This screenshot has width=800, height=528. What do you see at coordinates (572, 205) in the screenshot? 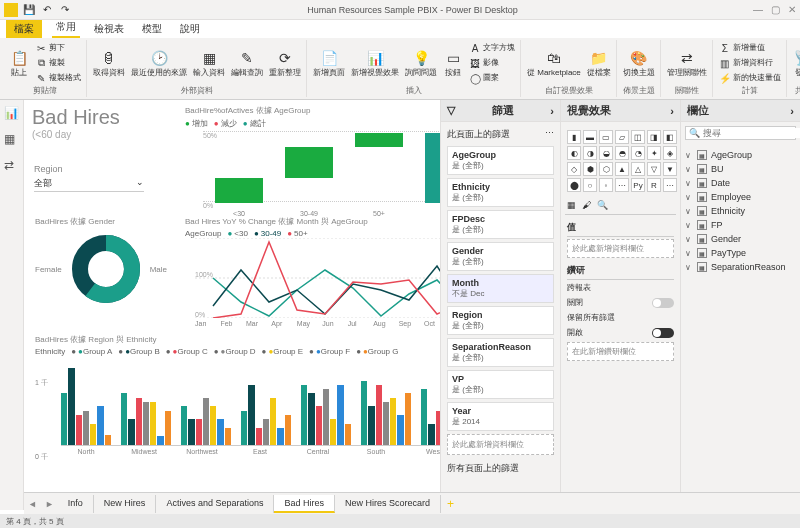
I see `fields-tab-icon: ▦` at bounding box center [572, 205].